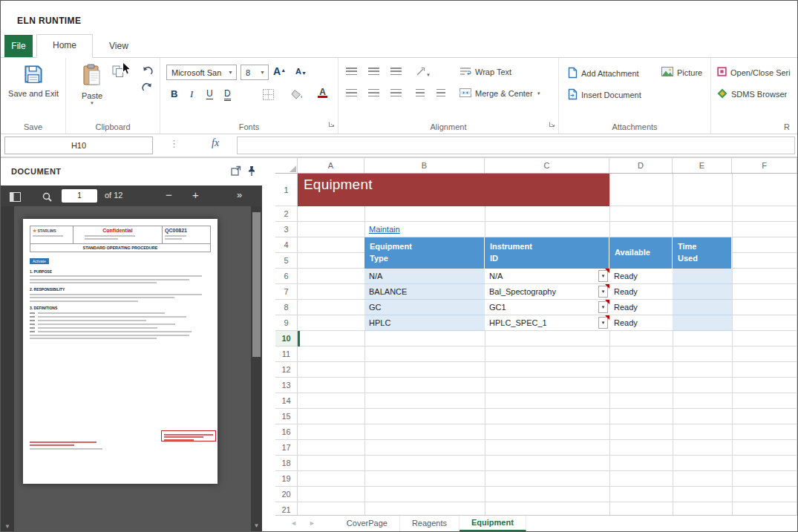  Describe the element at coordinates (287, 229) in the screenshot. I see `row-header-3: 3` at that location.